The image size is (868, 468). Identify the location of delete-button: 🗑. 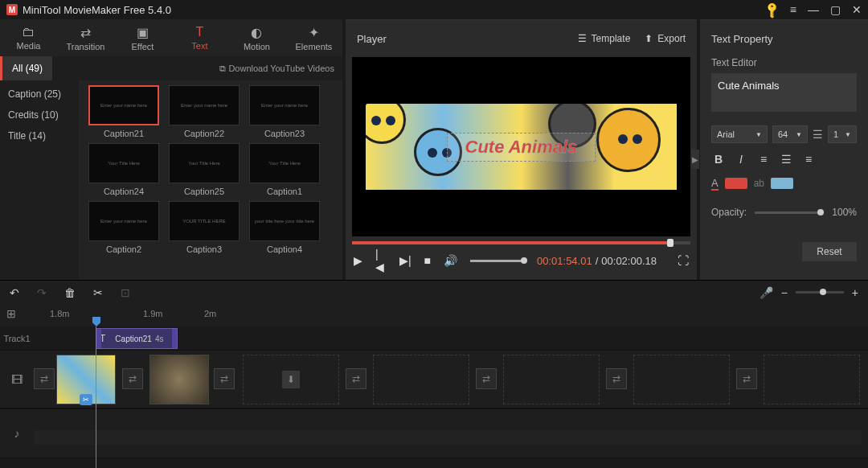
(70, 293).